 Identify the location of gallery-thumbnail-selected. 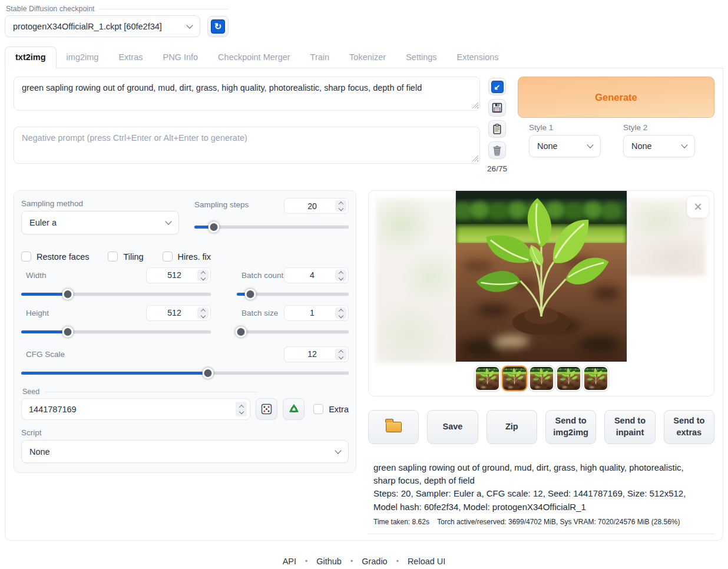
(515, 378).